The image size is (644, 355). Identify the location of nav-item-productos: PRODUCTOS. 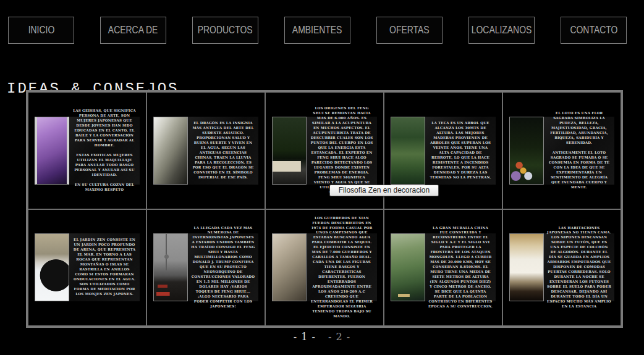
(225, 30).